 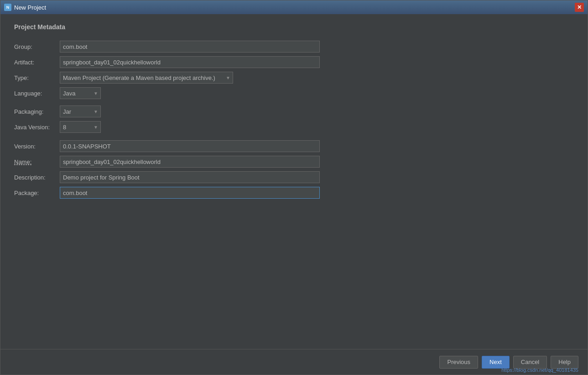 I want to click on group-input, so click(x=190, y=47).